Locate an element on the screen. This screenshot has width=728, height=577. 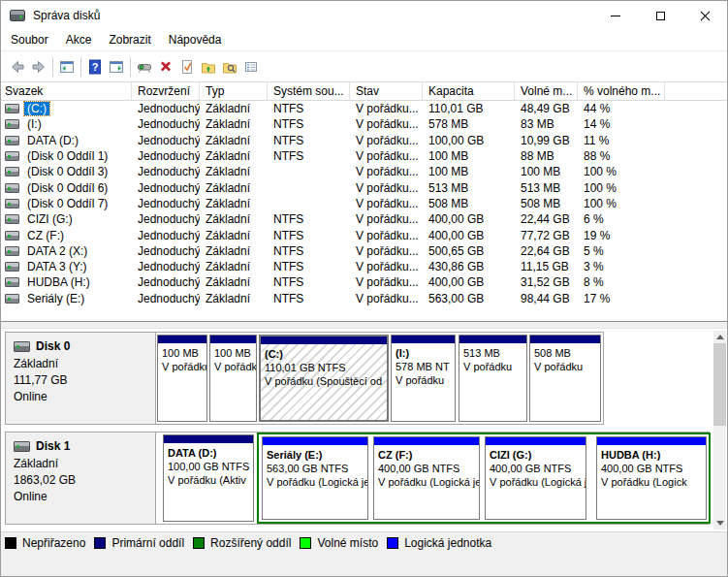
legend-label: Volné místo is located at coordinates (347, 543).